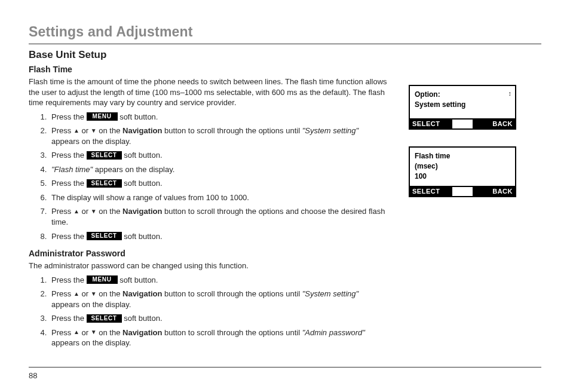  Describe the element at coordinates (218, 198) in the screenshot. I see `list-item: The display will show a range of values …` at that location.